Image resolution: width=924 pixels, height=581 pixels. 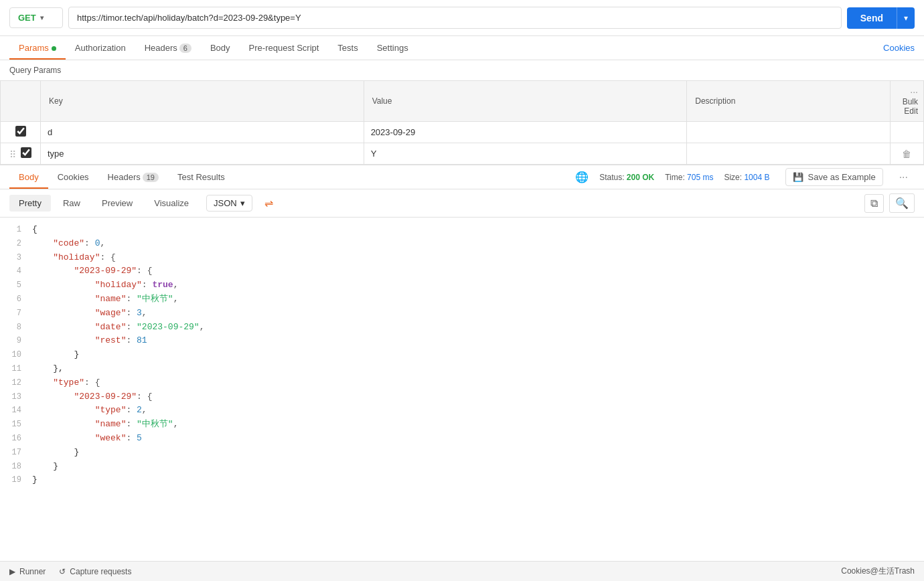 I want to click on json-line: 1{, so click(x=462, y=230).